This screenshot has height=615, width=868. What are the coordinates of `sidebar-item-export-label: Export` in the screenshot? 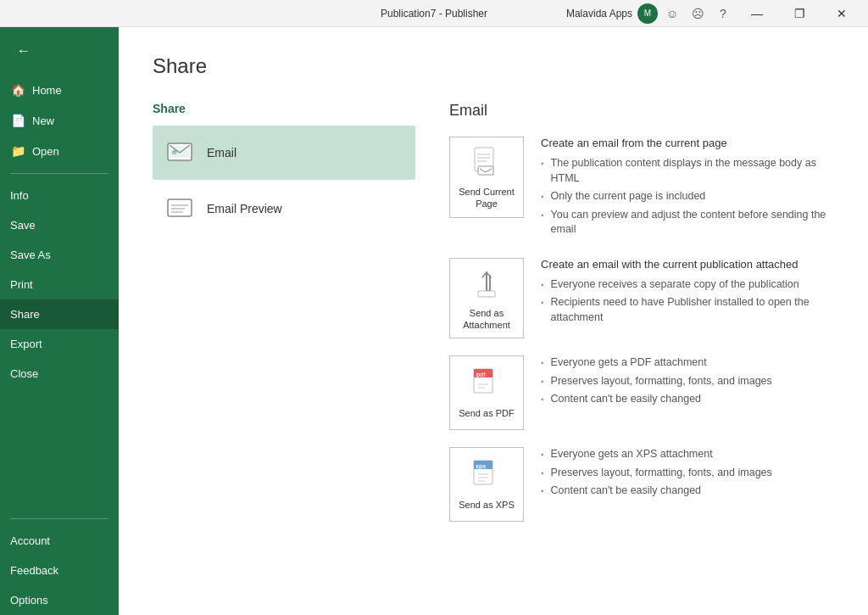 It's located at (26, 344).